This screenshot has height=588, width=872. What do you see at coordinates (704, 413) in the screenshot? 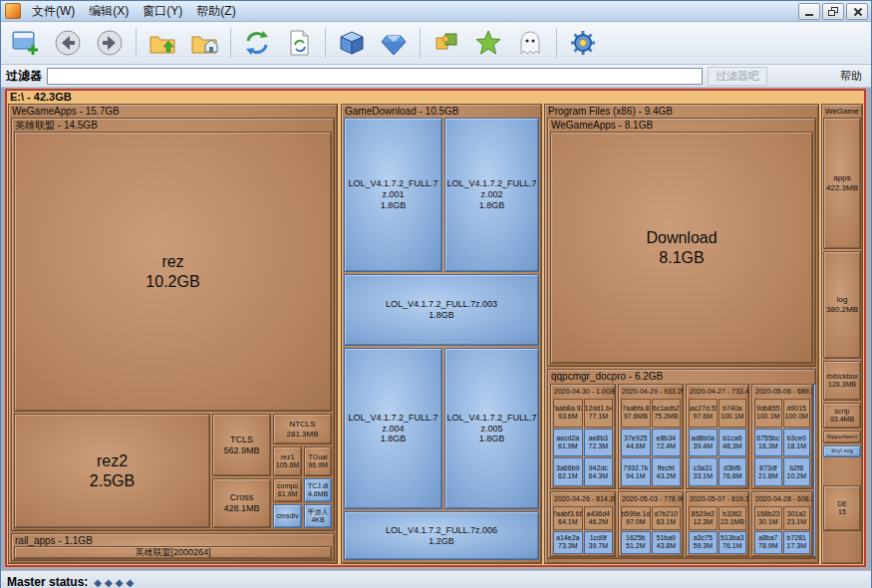
I see `treemap-cell: aac27d.5597.6M` at bounding box center [704, 413].